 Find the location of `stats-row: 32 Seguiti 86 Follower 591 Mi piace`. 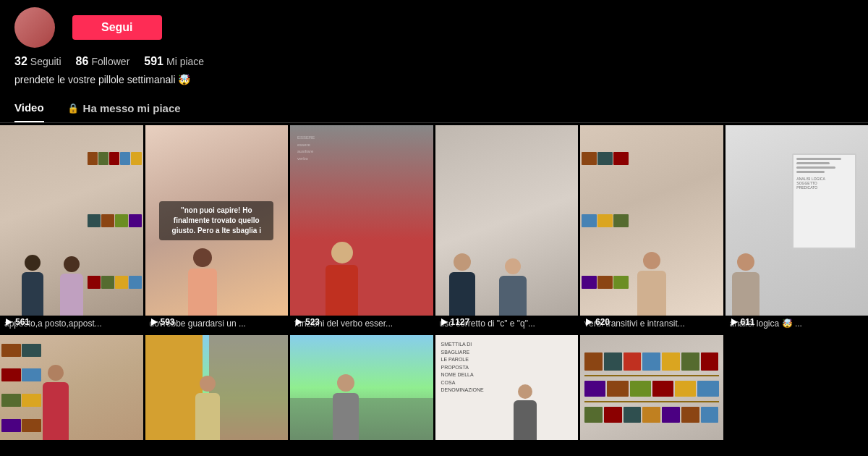

stats-row: 32 Seguiti 86 Follower 591 Mi piace is located at coordinates (434, 62).